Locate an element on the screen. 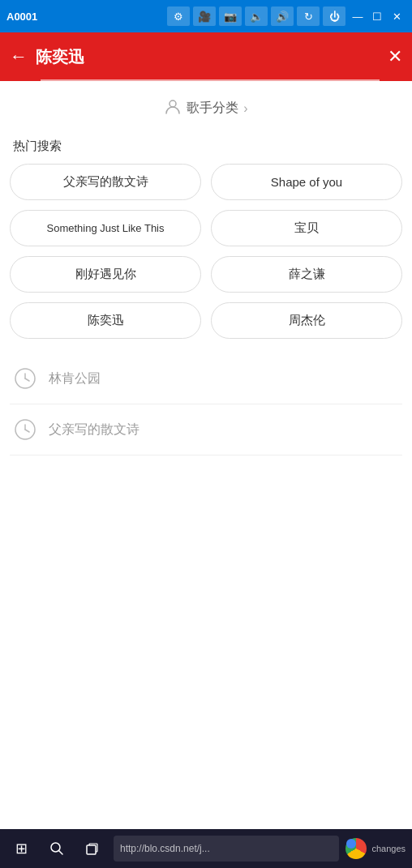  volume-up-btn: 🔊 is located at coordinates (282, 16).